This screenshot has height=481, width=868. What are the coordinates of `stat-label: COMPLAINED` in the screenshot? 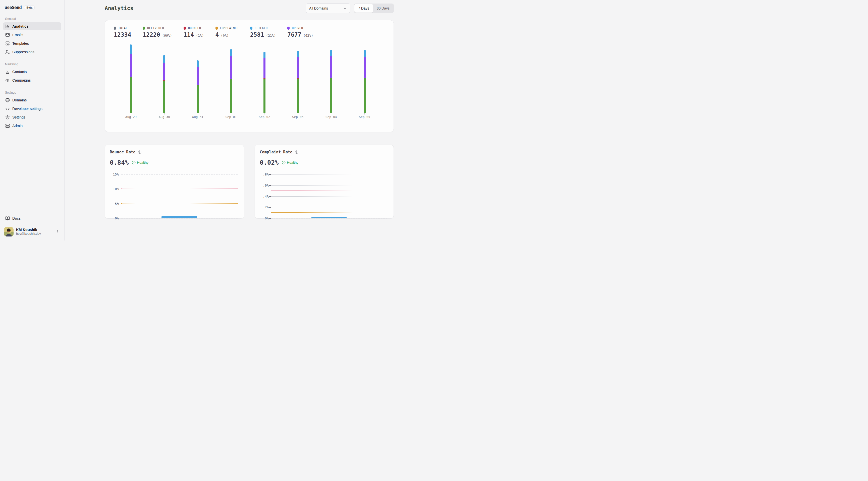 It's located at (229, 28).